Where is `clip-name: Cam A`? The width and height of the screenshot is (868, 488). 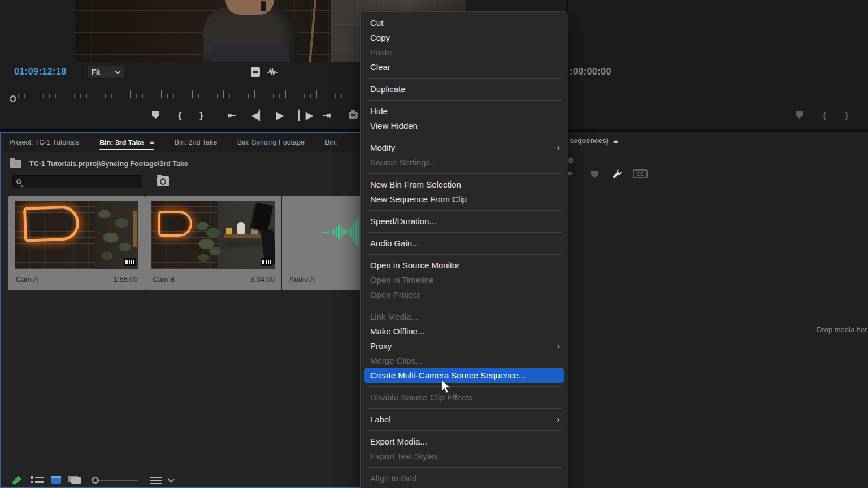 clip-name: Cam A is located at coordinates (27, 279).